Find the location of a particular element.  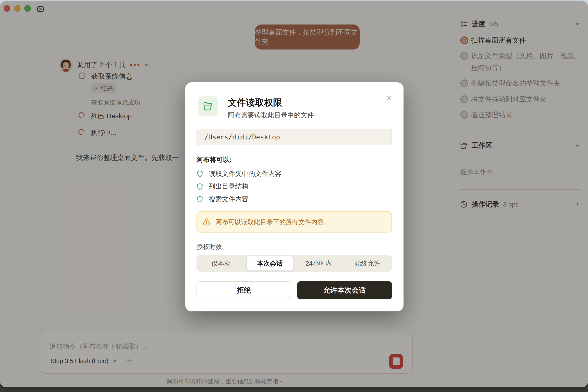

dialog-subtitle: 阿布需要读取此目录中的文件 is located at coordinates (271, 115).